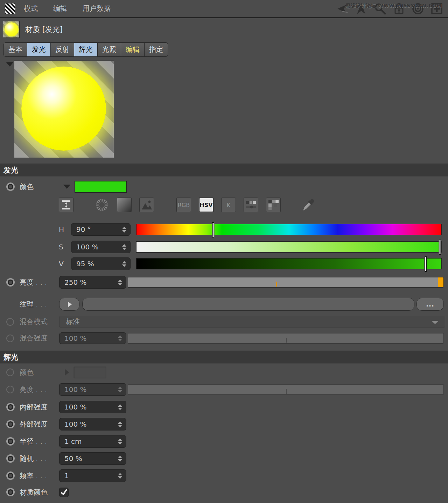 This screenshot has height=503, width=448. Describe the element at coordinates (156, 50) in the screenshot. I see `tab-assign: 指定` at that location.